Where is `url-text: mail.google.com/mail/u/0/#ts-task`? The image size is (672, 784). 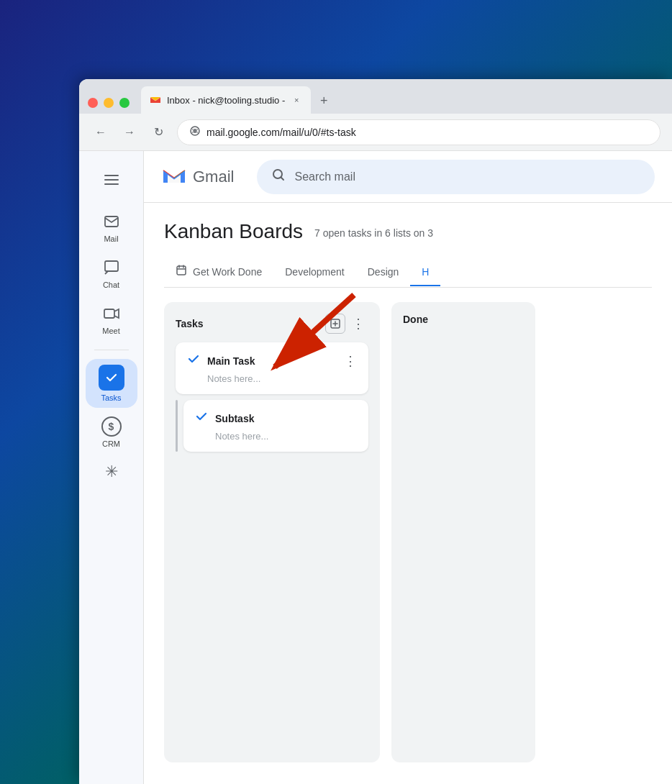 url-text: mail.google.com/mail/u/0/#ts-task is located at coordinates (281, 132).